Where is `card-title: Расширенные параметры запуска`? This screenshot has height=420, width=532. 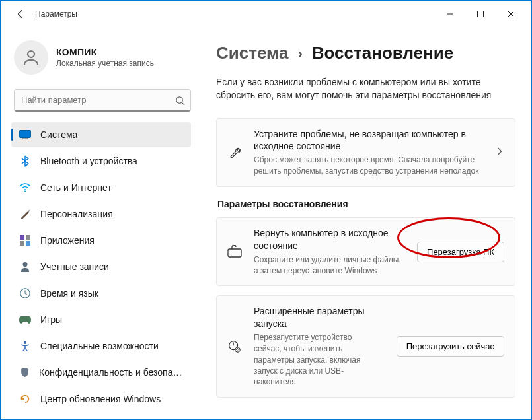 card-title: Расширенные параметры запуска is located at coordinates (317, 318).